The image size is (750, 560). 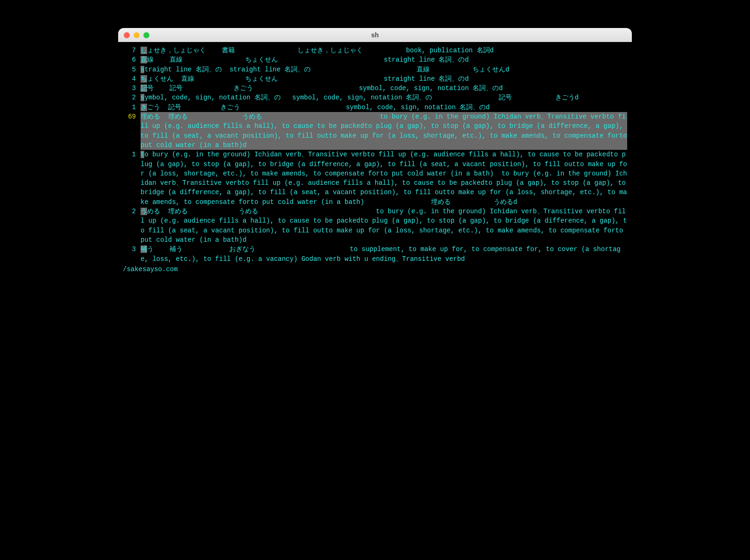 I want to click on list-item: 1to bury (e.g. in the ground) Ichidan ve…, so click(x=375, y=178).